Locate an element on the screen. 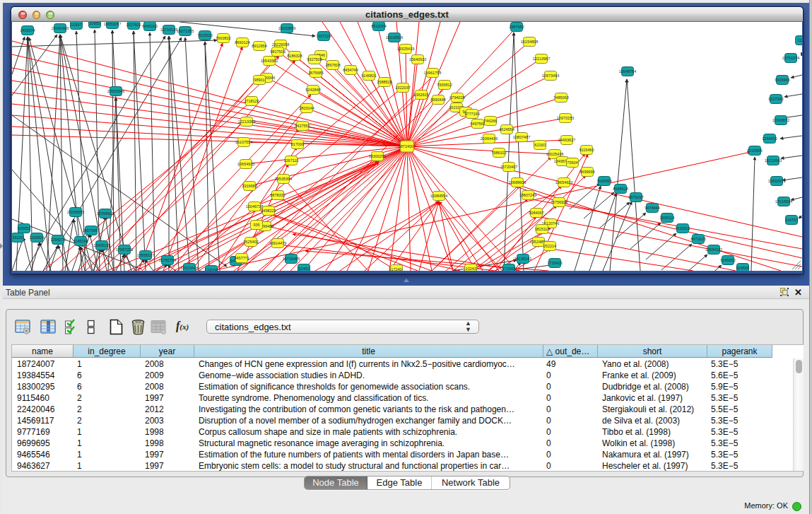 This screenshot has height=514, width=812. svg-text: 7955812 is located at coordinates (444, 85).